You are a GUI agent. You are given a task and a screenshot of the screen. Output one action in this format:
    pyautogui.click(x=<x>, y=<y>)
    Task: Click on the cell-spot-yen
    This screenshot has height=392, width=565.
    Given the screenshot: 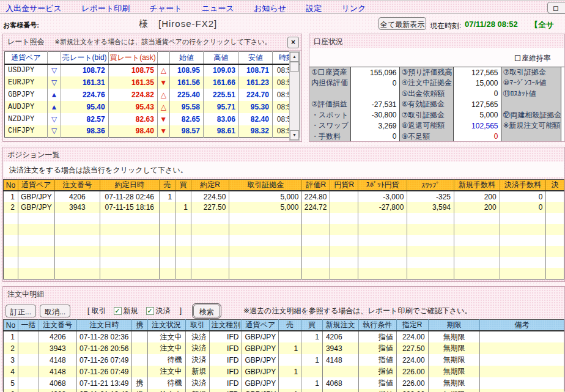 What is the action you would take?
    pyautogui.click(x=383, y=218)
    